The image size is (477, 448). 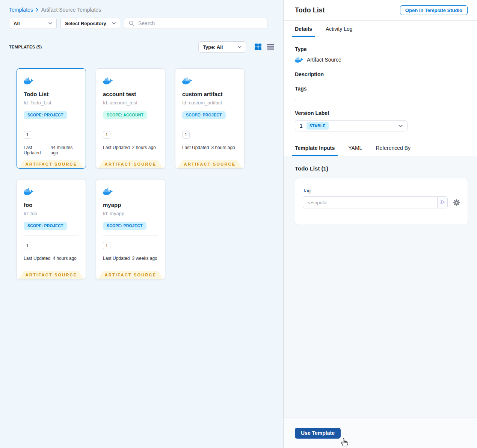 What do you see at coordinates (65, 258) in the screenshot?
I see `last-updated-value: 4 hours ago` at bounding box center [65, 258].